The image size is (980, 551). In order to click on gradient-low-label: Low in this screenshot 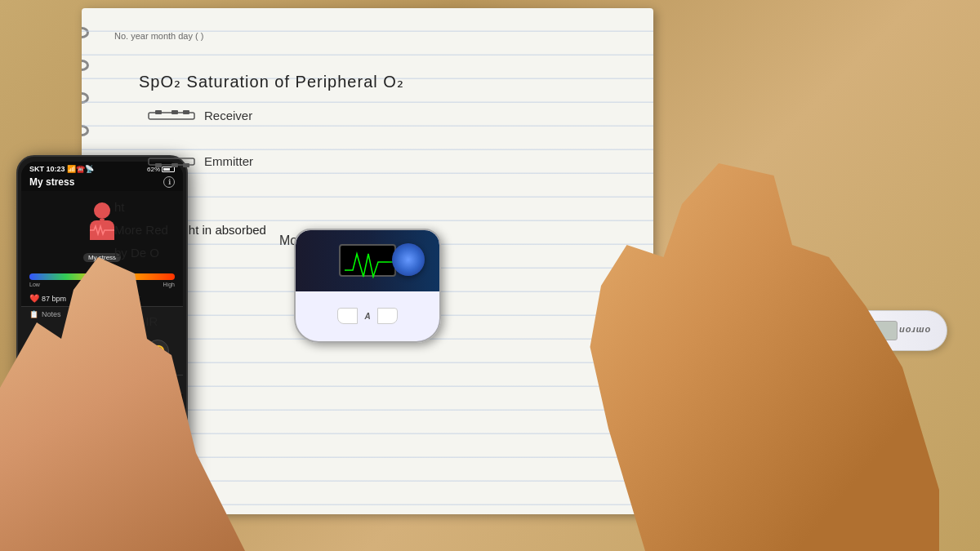, I will do `click(34, 284)`.